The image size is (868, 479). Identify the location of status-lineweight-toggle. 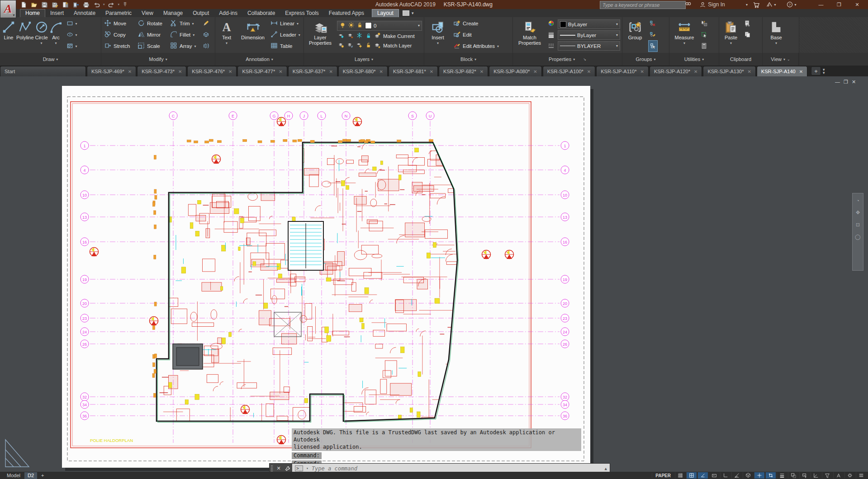
(782, 475).